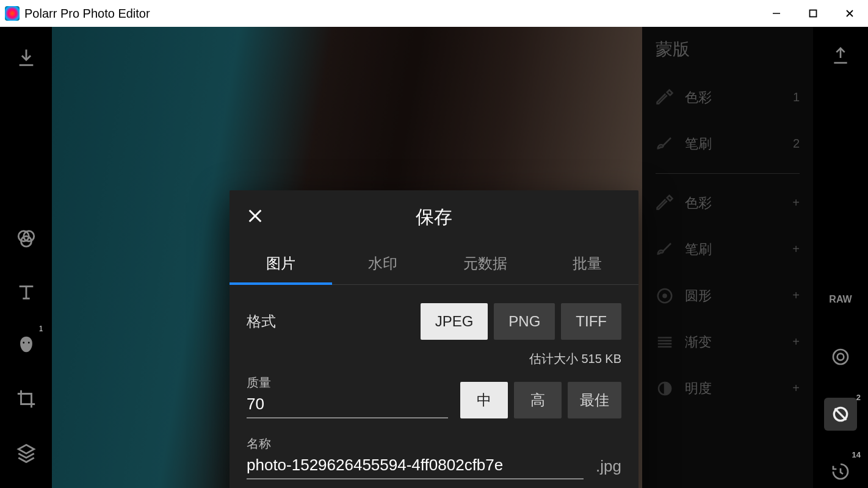  I want to click on history-badge: 14, so click(856, 455).